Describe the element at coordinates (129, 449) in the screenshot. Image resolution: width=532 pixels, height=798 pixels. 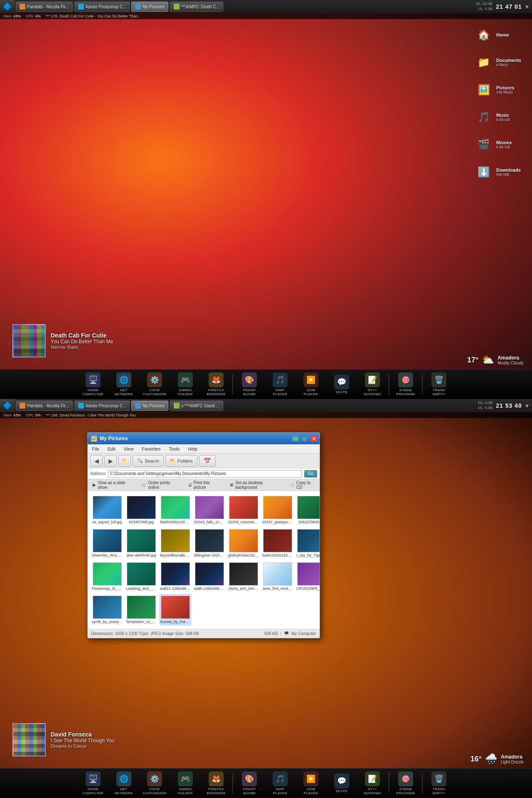
I see `fm-menu-view: View` at that location.